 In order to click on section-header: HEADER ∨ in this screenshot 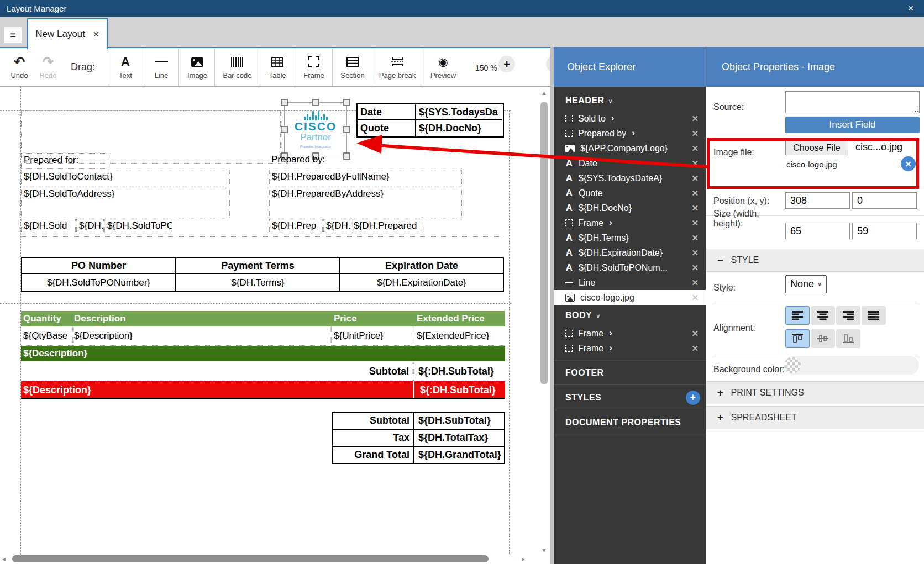, I will do `click(630, 101)`.